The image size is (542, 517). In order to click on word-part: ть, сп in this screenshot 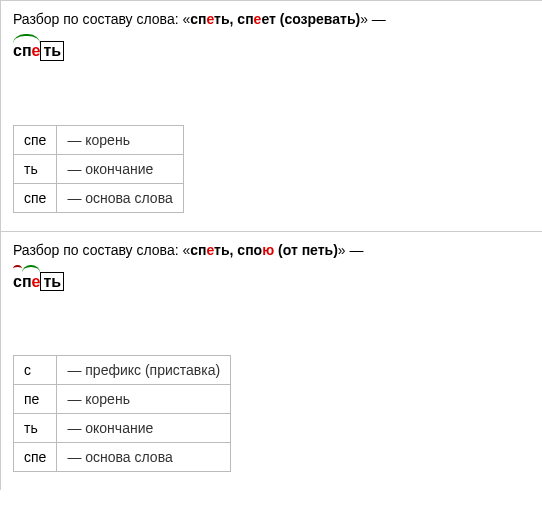, I will do `click(234, 19)`.